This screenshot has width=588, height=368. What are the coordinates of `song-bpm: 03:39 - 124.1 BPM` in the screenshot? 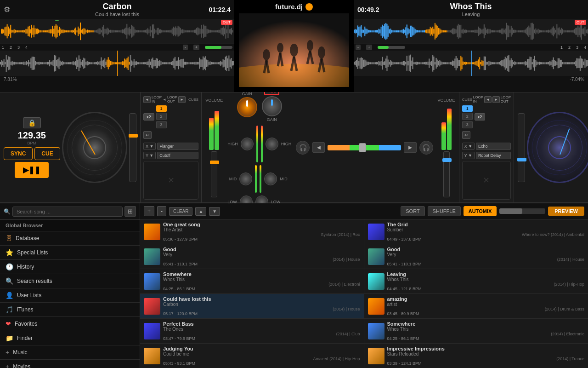 It's located at (486, 363).